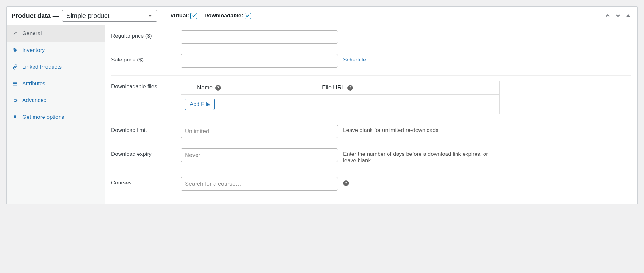 The height and width of the screenshot is (273, 644). What do you see at coordinates (146, 85) in the screenshot?
I see `downloadable-files-label: Downloadable files` at bounding box center [146, 85].